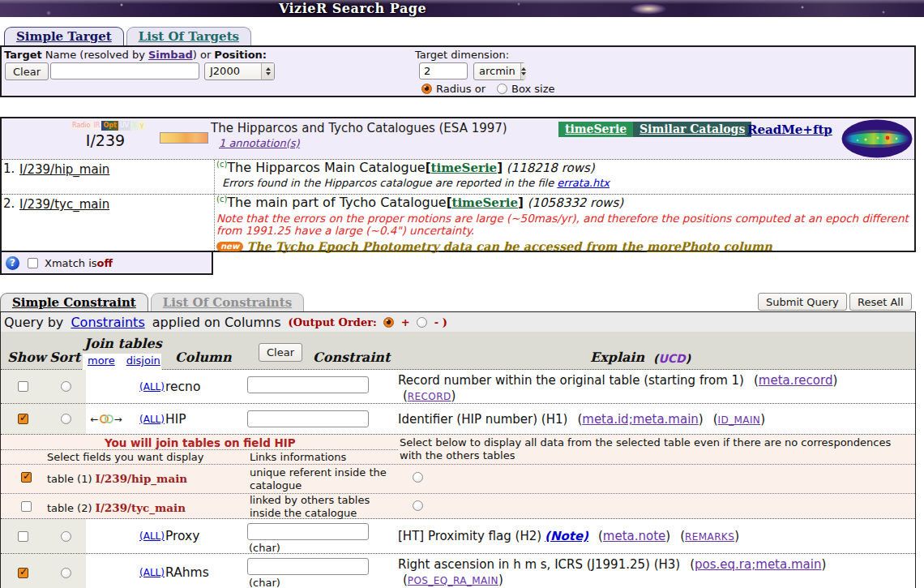 This screenshot has height=588, width=924. Describe the element at coordinates (655, 449) in the screenshot. I see `join-note: Select below to display all data from th…` at that location.